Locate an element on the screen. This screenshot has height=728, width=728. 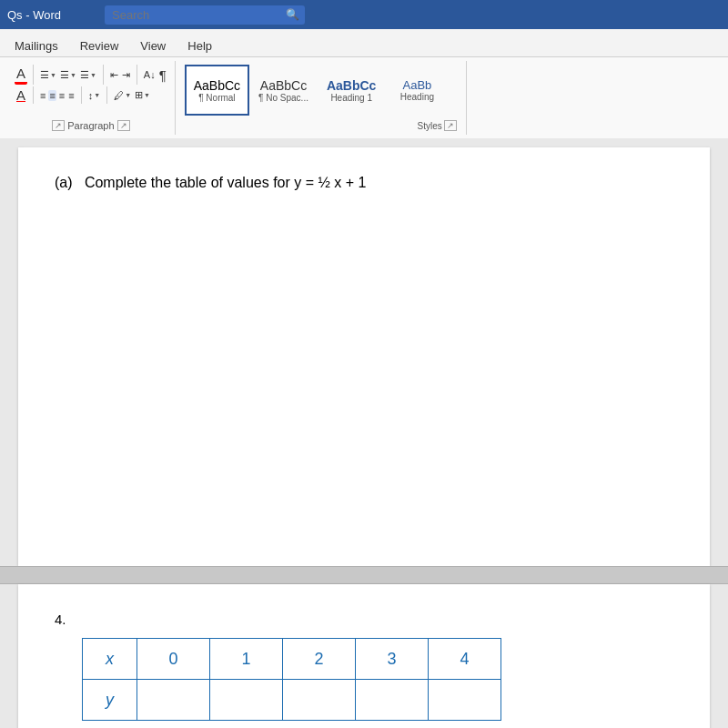
divider1 is located at coordinates (33, 75).